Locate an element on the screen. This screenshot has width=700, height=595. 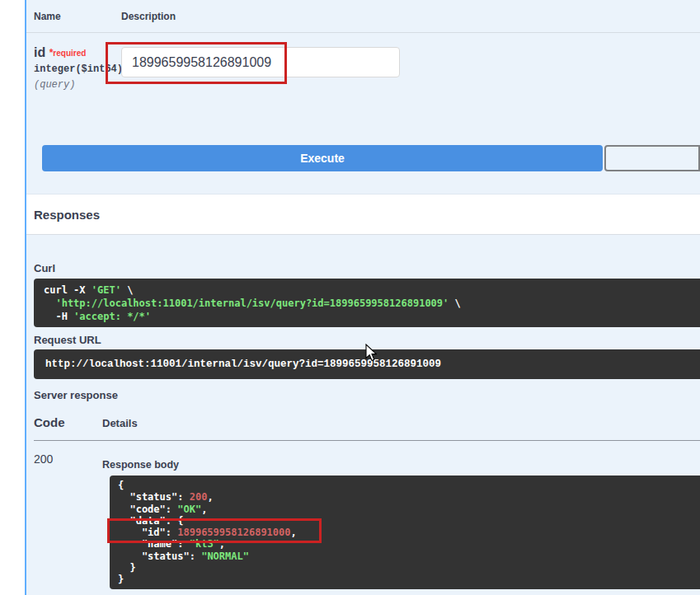
parameter-name-cell: id *required integer($int64) (query) is located at coordinates (78, 68).